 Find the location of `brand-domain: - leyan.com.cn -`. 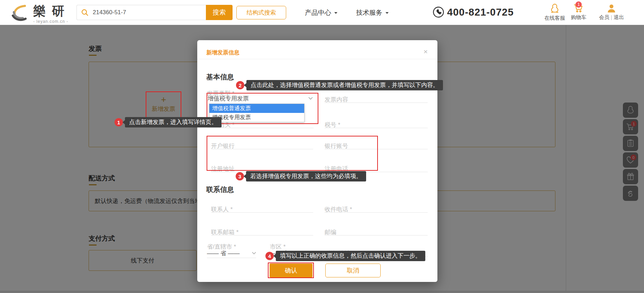

brand-domain: - leyan.com.cn - is located at coordinates (52, 21).